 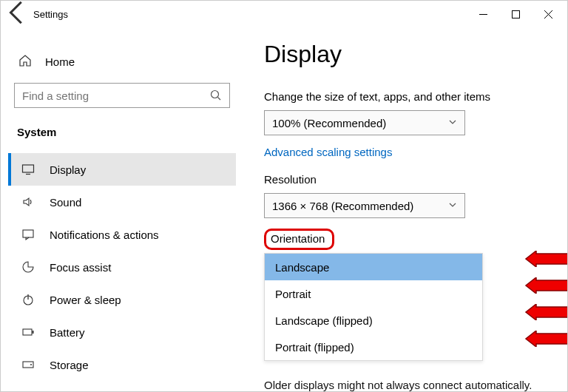 I want to click on home-label: Home, so click(x=60, y=62).